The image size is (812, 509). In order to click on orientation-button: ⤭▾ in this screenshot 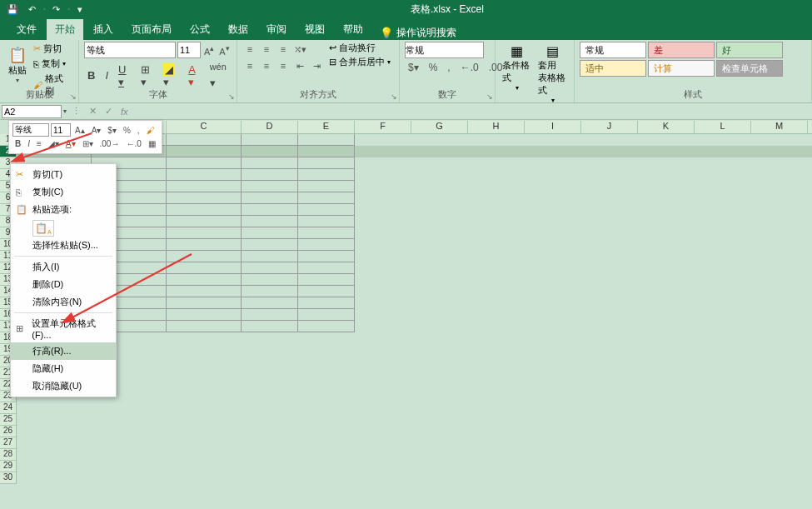, I will do `click(300, 49)`.